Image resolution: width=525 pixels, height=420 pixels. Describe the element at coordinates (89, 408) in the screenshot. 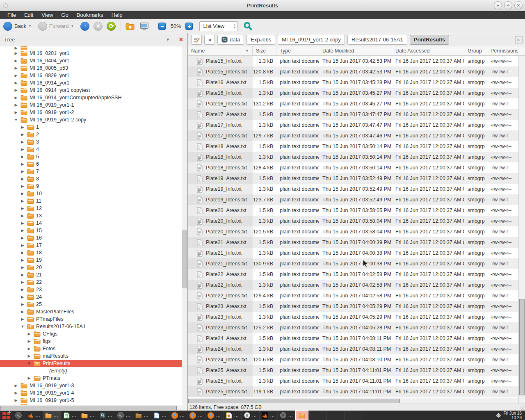

I see `tree-horizontal-scrollbar-thumb` at that location.